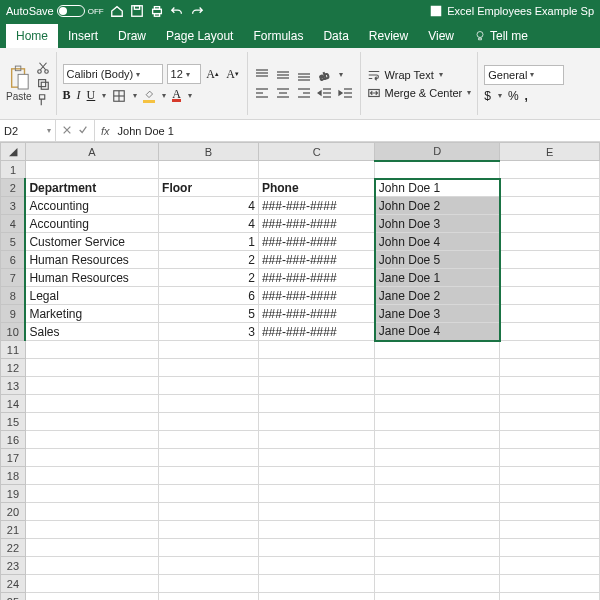 This screenshot has height=600, width=600. What do you see at coordinates (14, 260) in the screenshot?
I see `row-header: 6` at bounding box center [14, 260].